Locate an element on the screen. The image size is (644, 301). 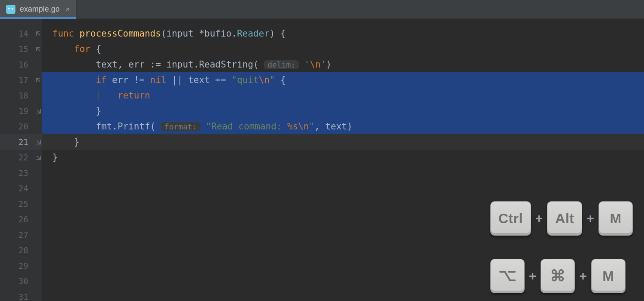
line-number: 26 is located at coordinates (21, 219).